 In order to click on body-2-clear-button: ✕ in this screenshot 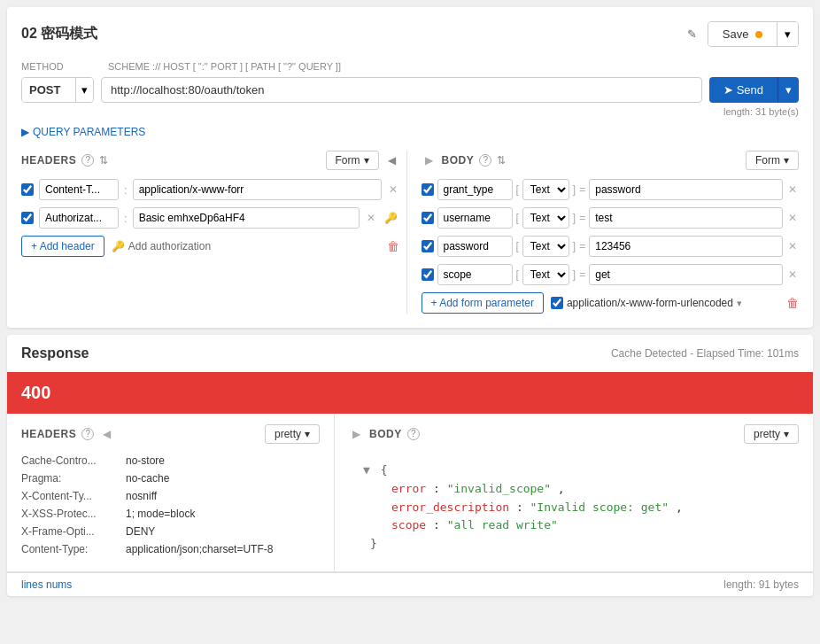, I will do `click(793, 218)`.